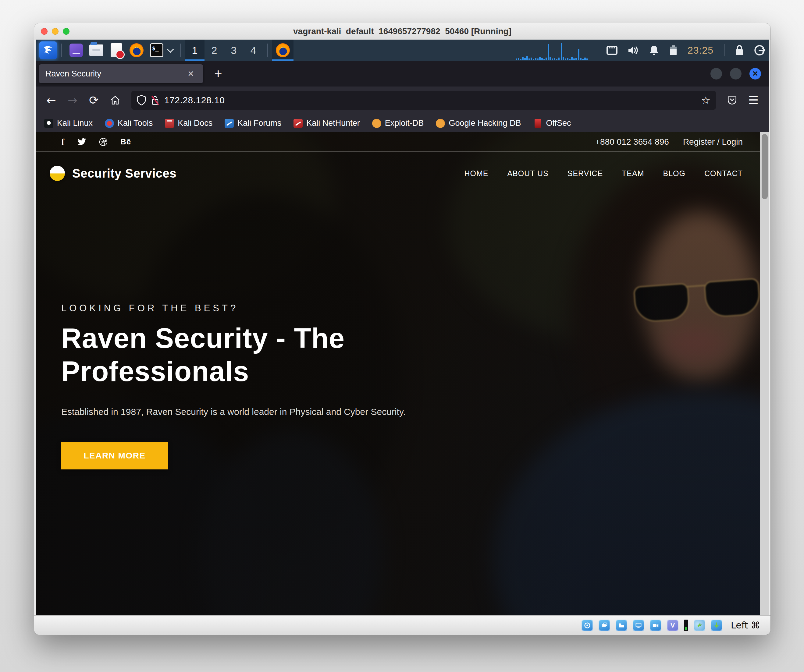 The image size is (804, 672). I want to click on active-tab: Raven Security ✕, so click(121, 73).